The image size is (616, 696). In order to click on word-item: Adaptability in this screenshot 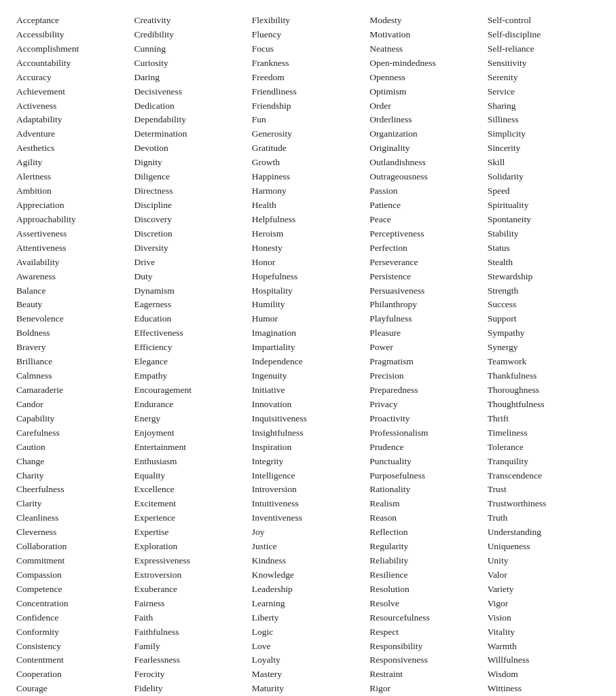, I will do `click(72, 120)`.